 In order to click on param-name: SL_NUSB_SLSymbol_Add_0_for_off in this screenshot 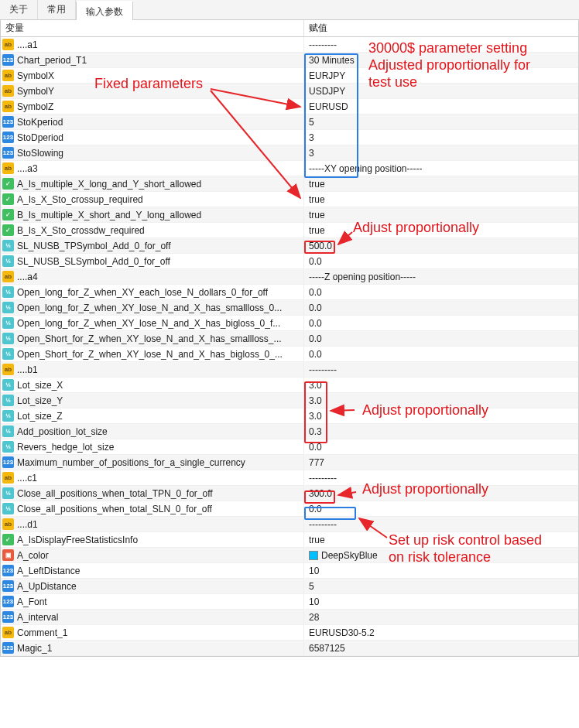, I will do `click(94, 261)`.